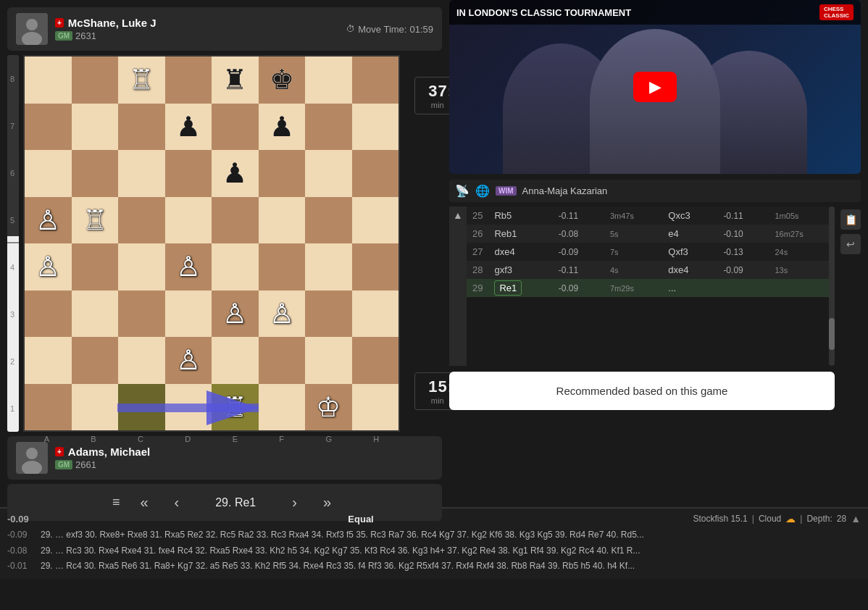  Describe the element at coordinates (328, 407) in the screenshot. I see `piece-white-K-g1: ♔` at that location.